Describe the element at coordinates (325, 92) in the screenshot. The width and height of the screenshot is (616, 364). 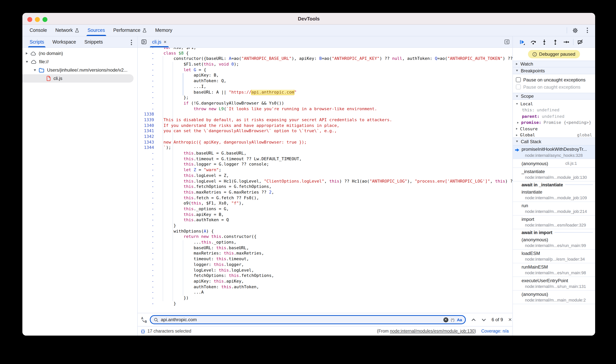
I see `code-line: -baseURL: A || "https://api.anthropic.co…` at that location.